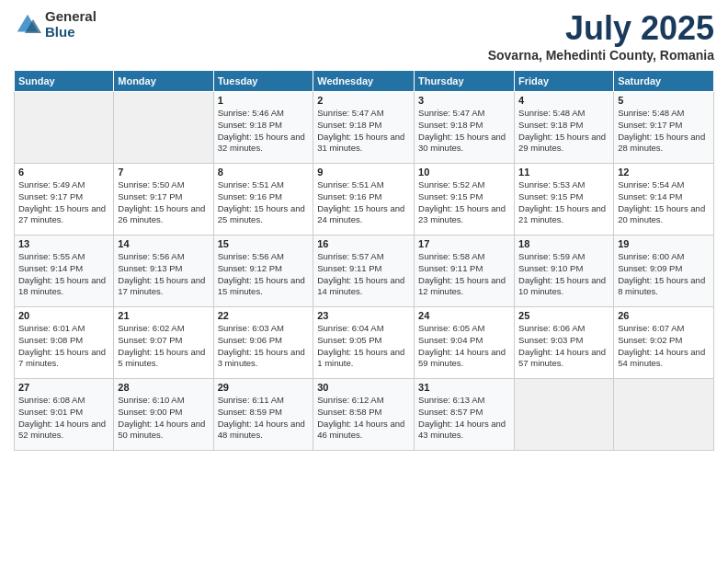  I want to click on main-title: July 2025, so click(601, 29).